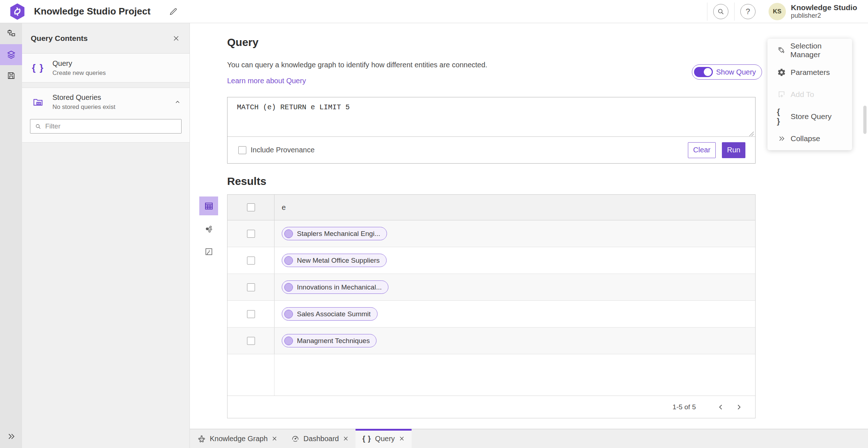 This screenshot has width=868, height=448. Describe the element at coordinates (209, 229) in the screenshot. I see `link-chart-icon` at that location.